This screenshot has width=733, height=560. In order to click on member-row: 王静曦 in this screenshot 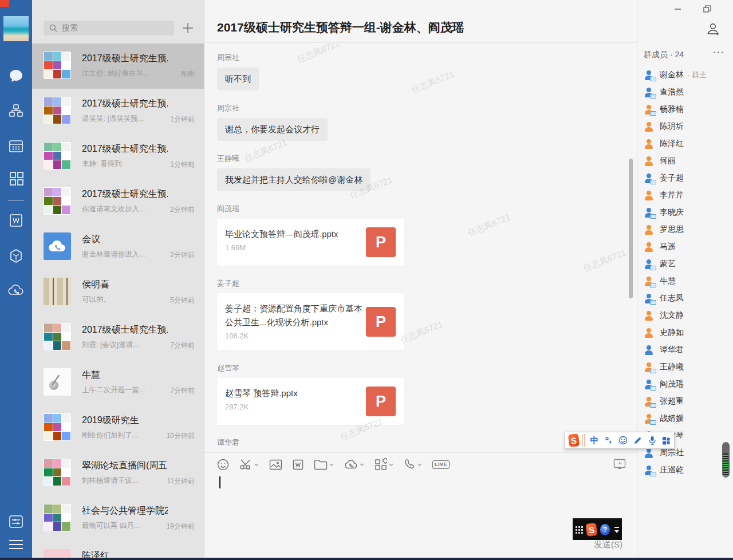, I will do `click(687, 367)`.